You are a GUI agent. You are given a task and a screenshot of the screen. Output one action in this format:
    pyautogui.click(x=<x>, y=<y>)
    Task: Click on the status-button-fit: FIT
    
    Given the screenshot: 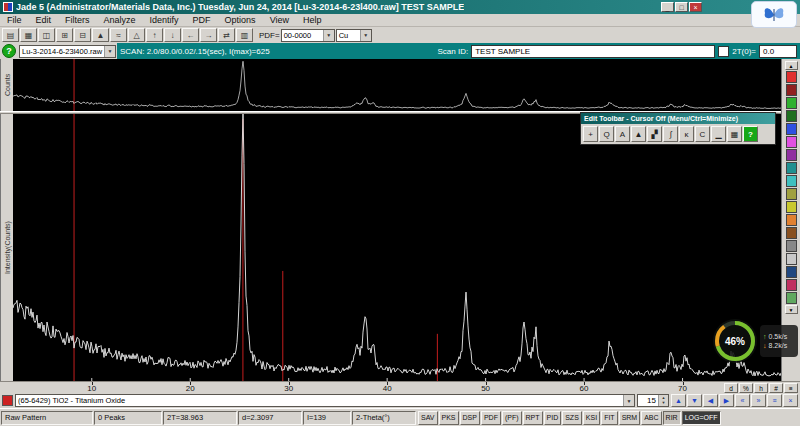 What is the action you would take?
    pyautogui.click(x=610, y=418)
    